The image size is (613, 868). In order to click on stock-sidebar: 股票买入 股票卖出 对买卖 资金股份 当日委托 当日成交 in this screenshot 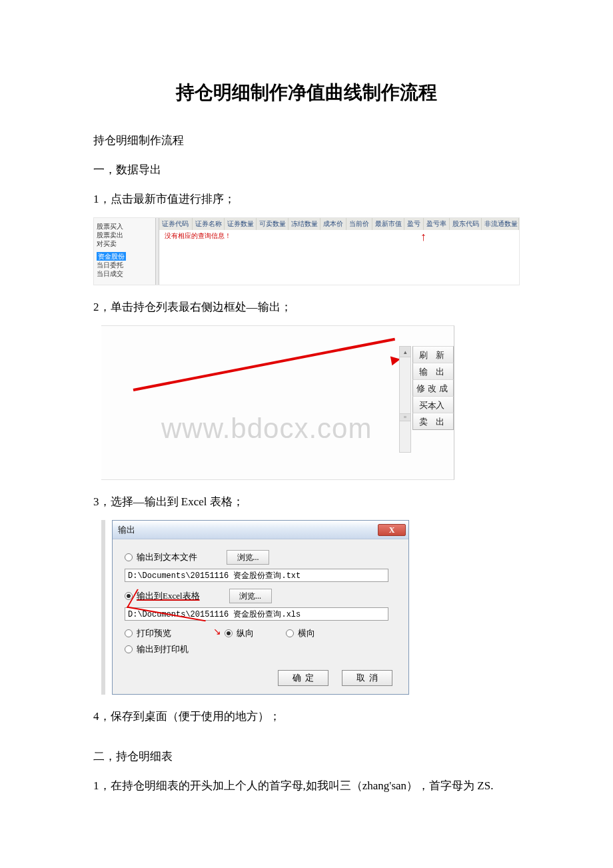, I will do `click(125, 251)`.